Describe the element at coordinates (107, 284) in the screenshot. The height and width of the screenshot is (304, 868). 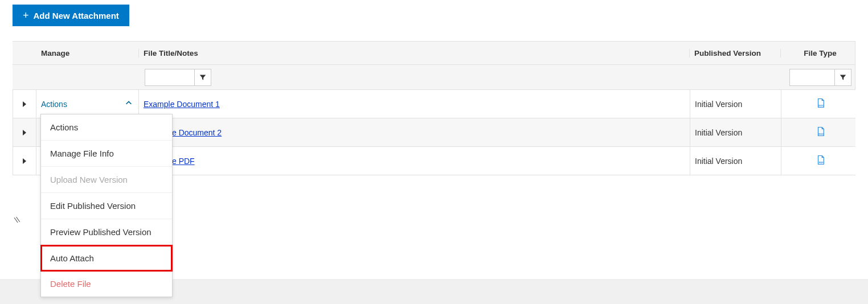
I see `dropdown-delete-file: Delete File` at that location.